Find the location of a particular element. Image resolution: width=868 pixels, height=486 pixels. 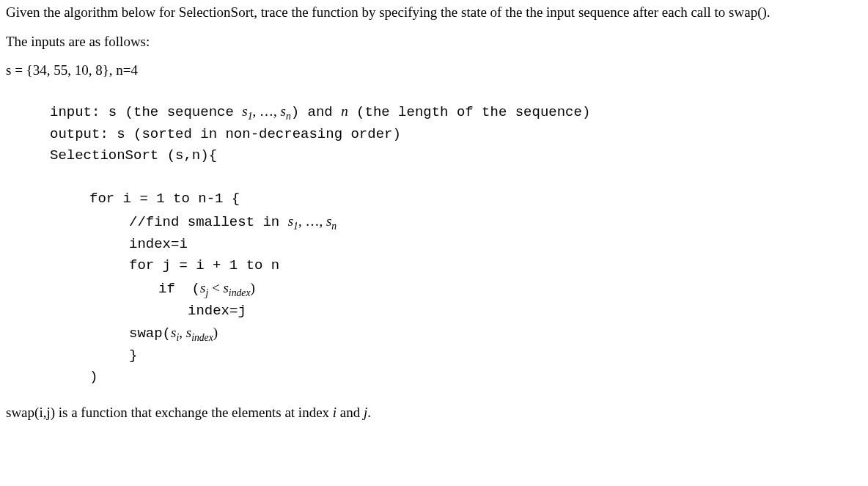

index-j-text: index=j is located at coordinates (217, 311).